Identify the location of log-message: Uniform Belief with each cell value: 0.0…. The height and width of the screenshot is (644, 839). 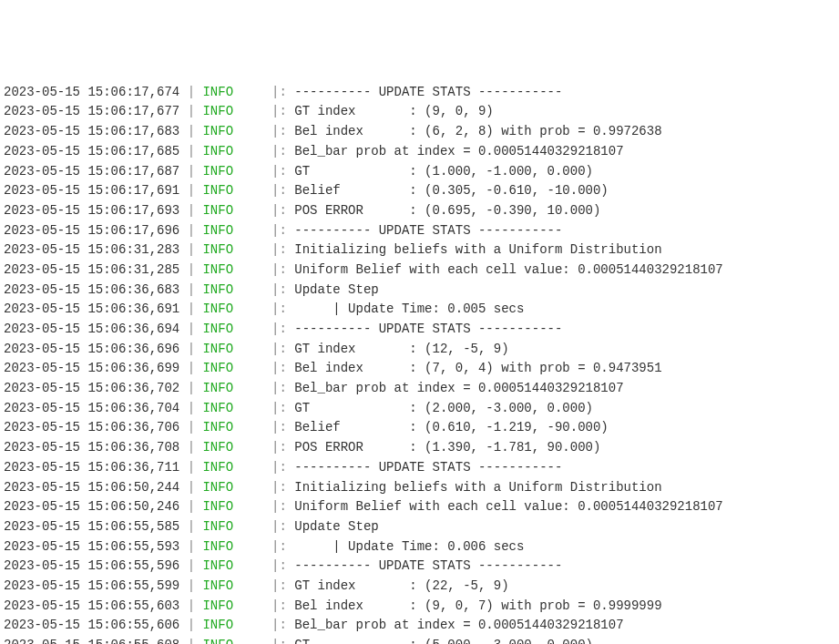
(508, 270).